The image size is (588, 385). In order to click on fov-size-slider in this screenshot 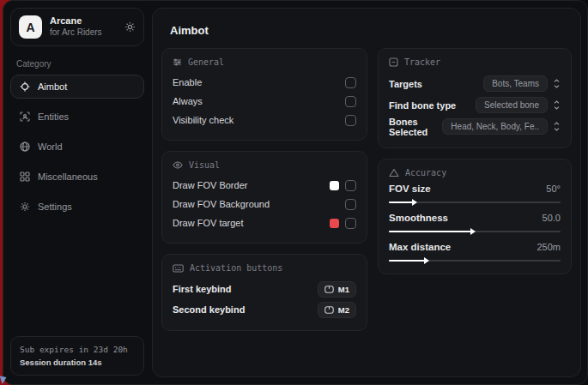, I will do `click(475, 202)`.